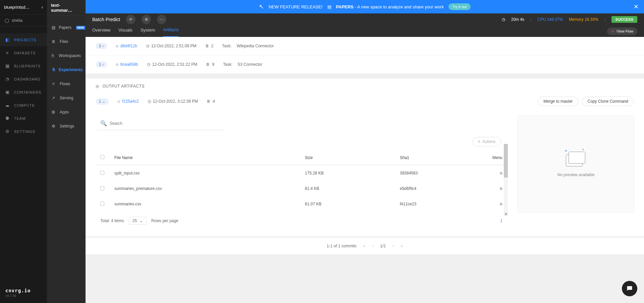 The image size is (644, 303). Describe the element at coordinates (146, 19) in the screenshot. I see `config-button: ⚙` at that location.